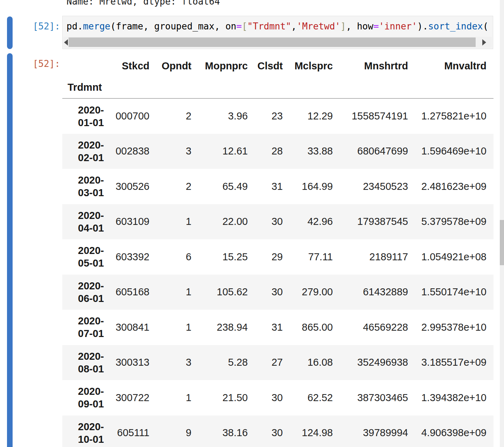 The width and height of the screenshot is (504, 447). I want to click on table-cell: 23, so click(272, 116).